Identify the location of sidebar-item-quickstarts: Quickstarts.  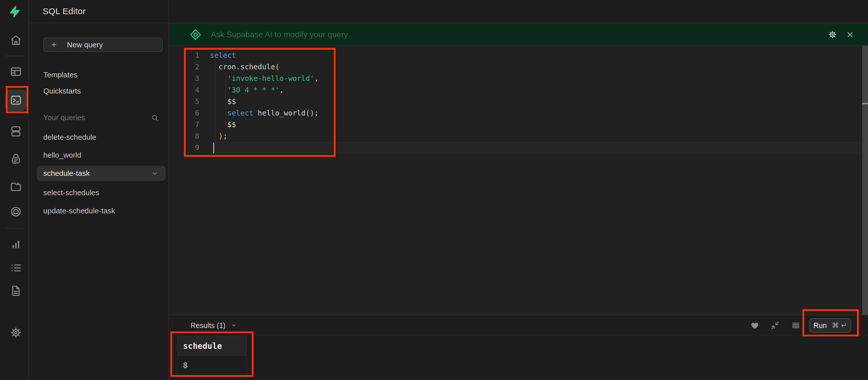
(62, 91).